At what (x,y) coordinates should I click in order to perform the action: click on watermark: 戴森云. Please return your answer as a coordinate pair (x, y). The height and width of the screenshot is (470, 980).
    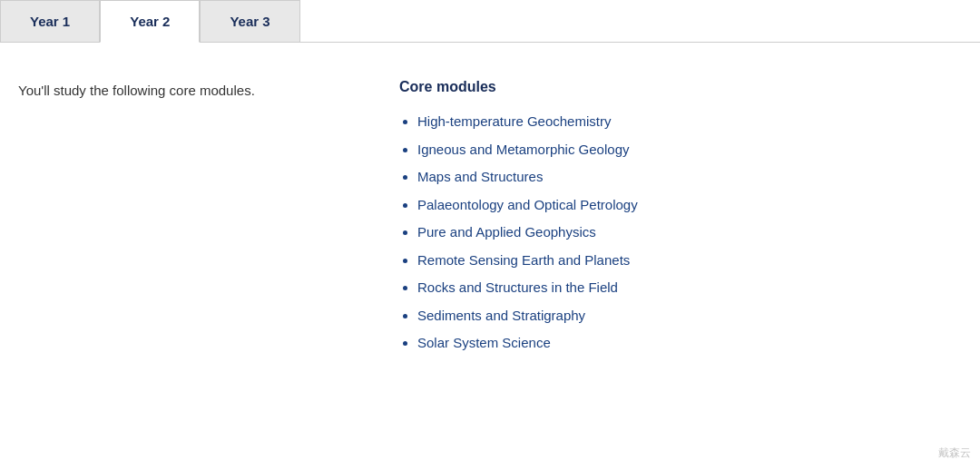
    Looking at the image, I should click on (955, 454).